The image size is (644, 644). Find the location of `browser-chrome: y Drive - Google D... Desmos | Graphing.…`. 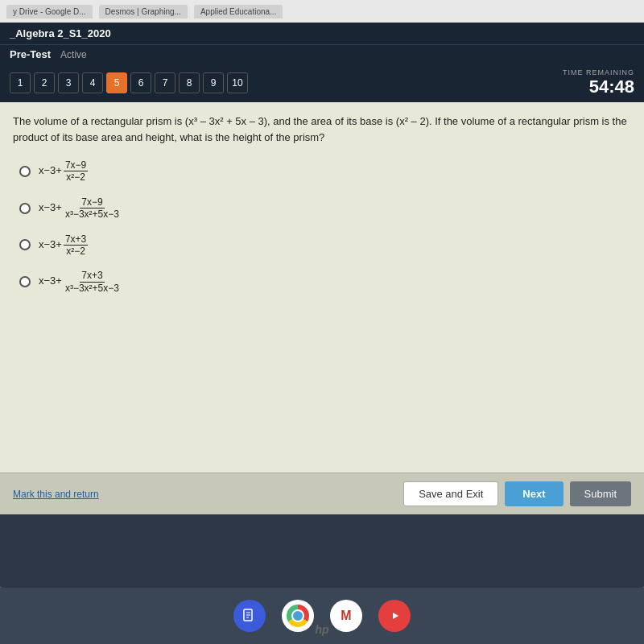

browser-chrome: y Drive - Google D... Desmos | Graphing.… is located at coordinates (322, 11).